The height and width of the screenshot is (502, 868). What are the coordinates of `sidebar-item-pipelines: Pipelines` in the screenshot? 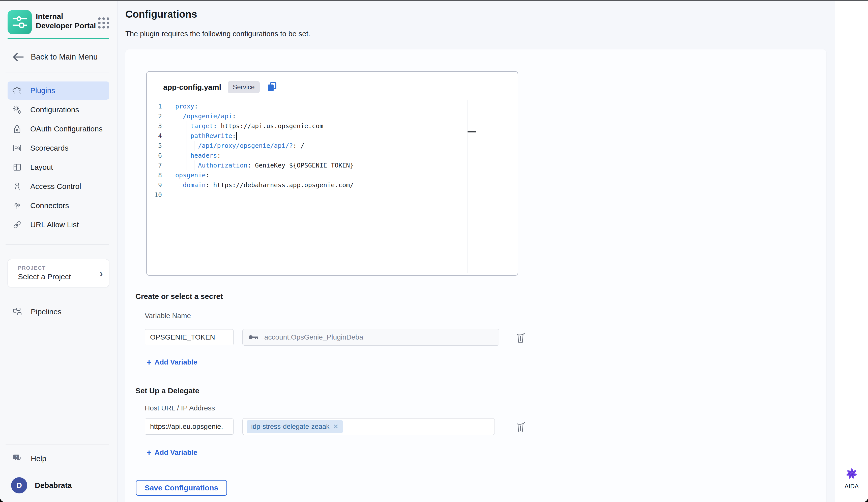 It's located at (37, 312).